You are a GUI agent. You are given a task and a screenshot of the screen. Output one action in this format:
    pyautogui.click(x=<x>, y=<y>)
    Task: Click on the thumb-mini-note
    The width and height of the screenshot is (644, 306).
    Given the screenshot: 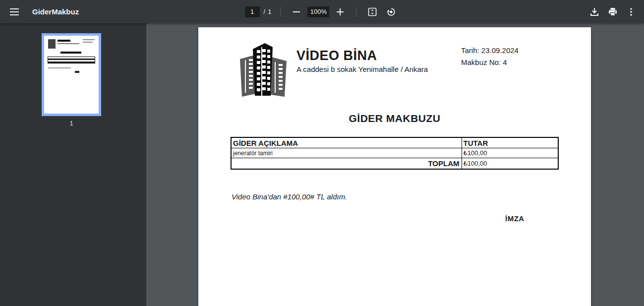 What is the action you would take?
    pyautogui.click(x=59, y=68)
    